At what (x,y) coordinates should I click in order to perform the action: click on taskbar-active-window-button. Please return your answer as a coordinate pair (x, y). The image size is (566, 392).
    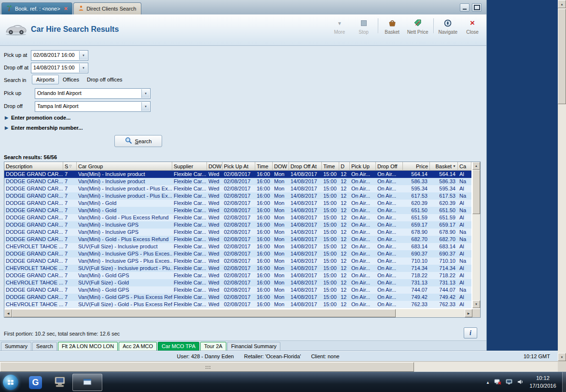
    Looking at the image, I should click on (87, 382).